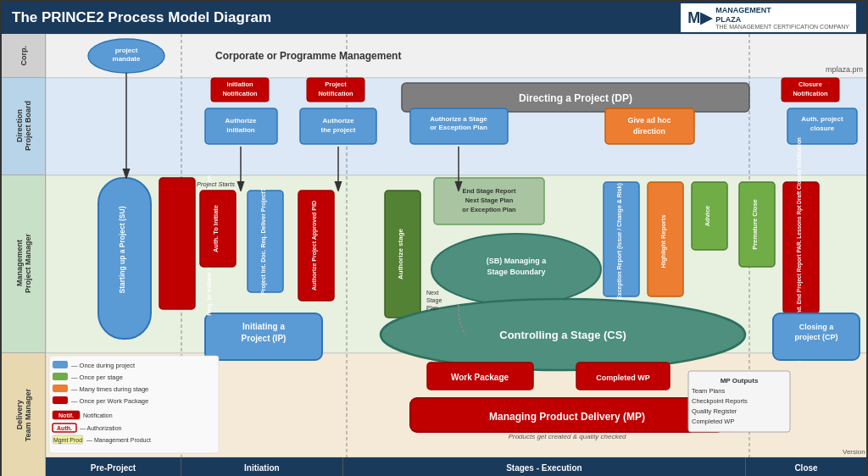 The image size is (868, 476). What do you see at coordinates (264, 327) in the screenshot?
I see `ip-label: Initiating a` at bounding box center [264, 327].